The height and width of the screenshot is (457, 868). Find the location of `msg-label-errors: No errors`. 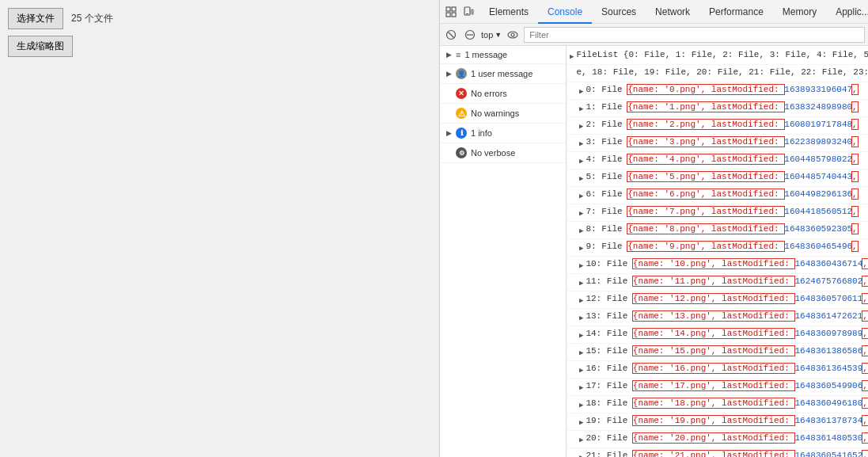

msg-label-errors: No errors is located at coordinates (489, 93).